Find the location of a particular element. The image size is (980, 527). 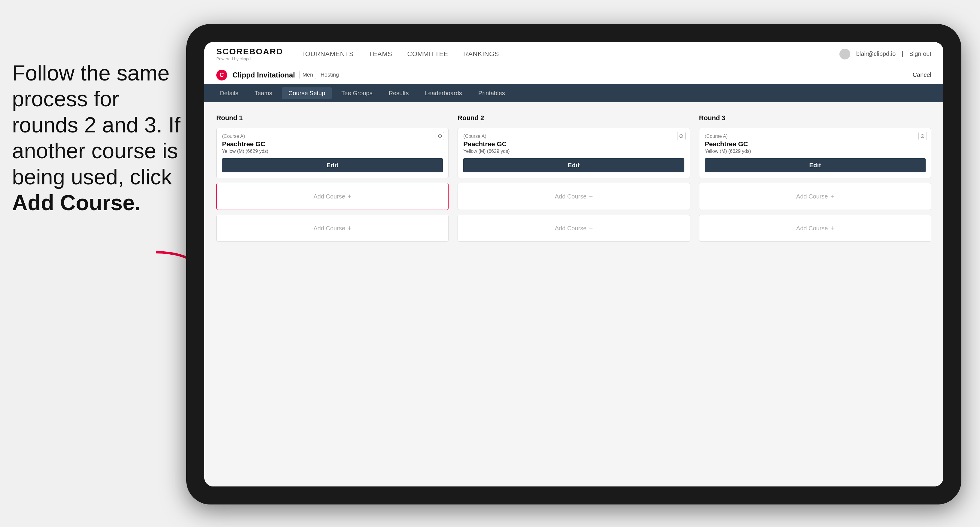

nav-tournaments: TOURNAMENTS is located at coordinates (327, 54).